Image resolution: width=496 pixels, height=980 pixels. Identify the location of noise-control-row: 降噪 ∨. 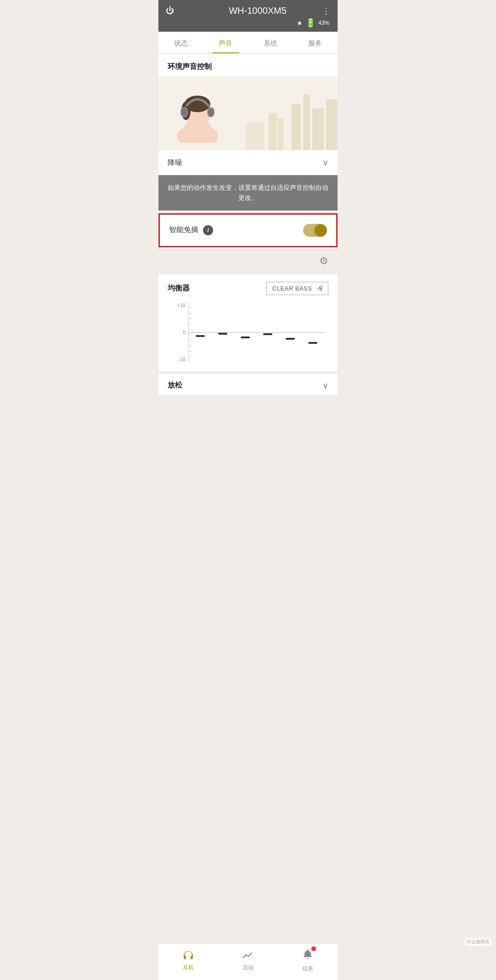
(248, 163).